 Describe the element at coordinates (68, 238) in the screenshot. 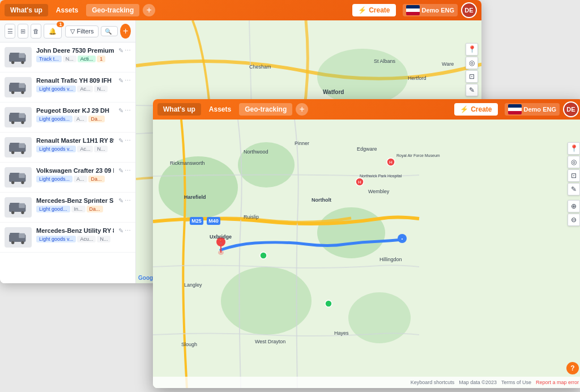

I see `vehicle-list-item-6: Mercedes-Benz Utility RY 89 IJLight good…` at that location.